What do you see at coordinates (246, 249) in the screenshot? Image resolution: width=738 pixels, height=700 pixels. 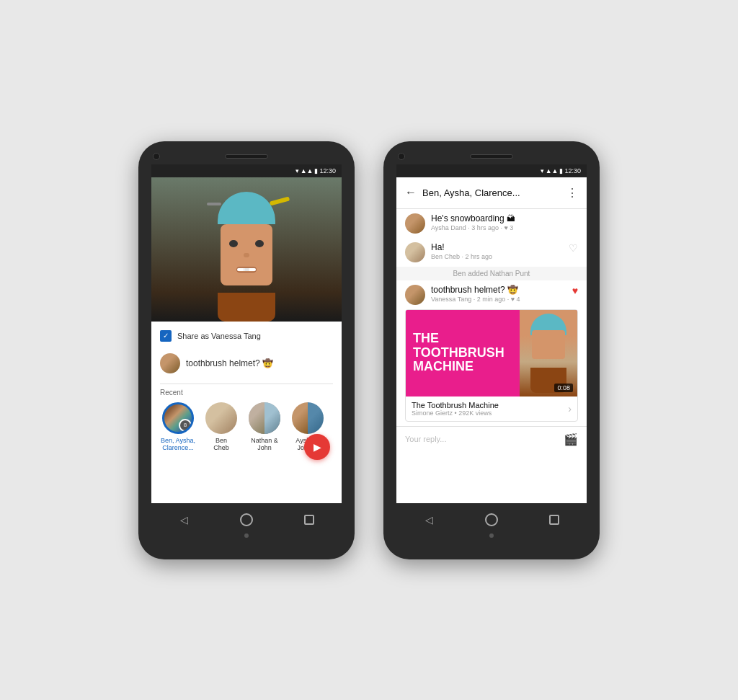 I see `phone1-video-preview: |||||||` at bounding box center [246, 249].